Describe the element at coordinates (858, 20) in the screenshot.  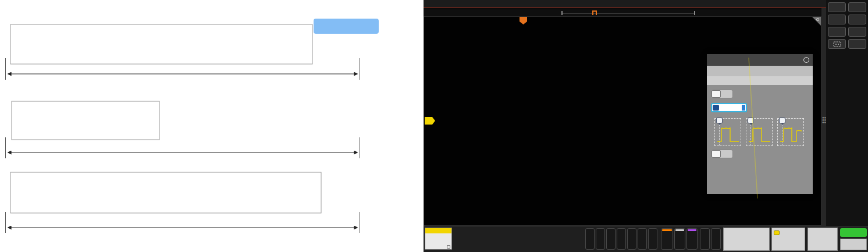
I see `search-button` at that location.